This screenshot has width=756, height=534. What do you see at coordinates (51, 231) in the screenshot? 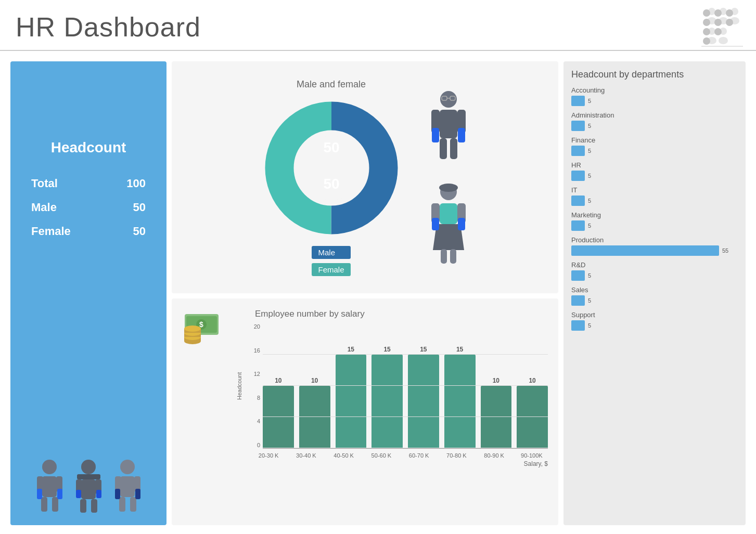
I see `female-label: Female` at bounding box center [51, 231].